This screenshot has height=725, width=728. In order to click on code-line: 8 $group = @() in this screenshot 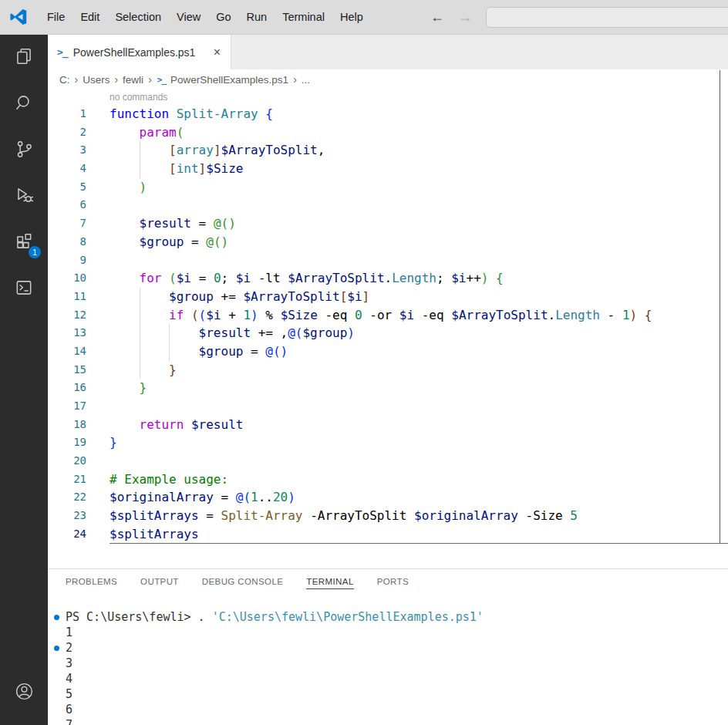, I will do `click(388, 242)`.